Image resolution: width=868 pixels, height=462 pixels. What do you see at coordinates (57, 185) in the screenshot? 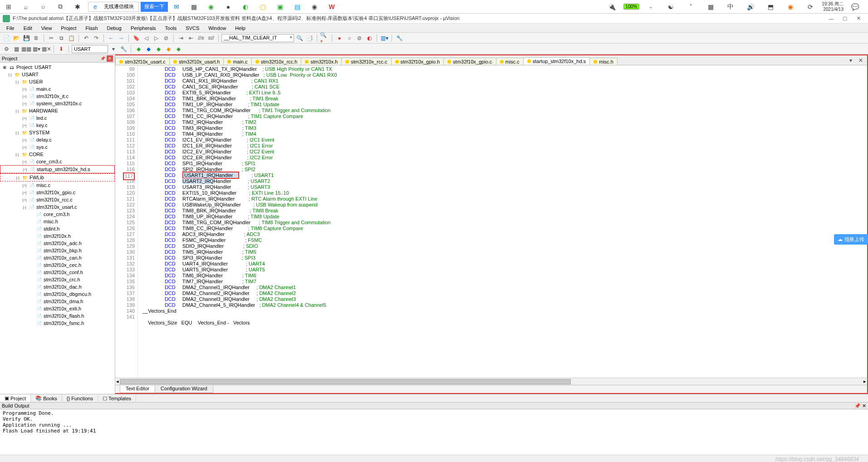
I see `tree-item: [+]📄misc.c` at bounding box center [57, 185].